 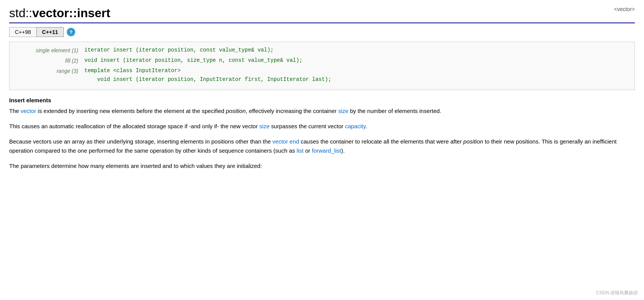 What do you see at coordinates (327, 150) in the screenshot?
I see `link-forward-list-p3: forward_list` at bounding box center [327, 150].